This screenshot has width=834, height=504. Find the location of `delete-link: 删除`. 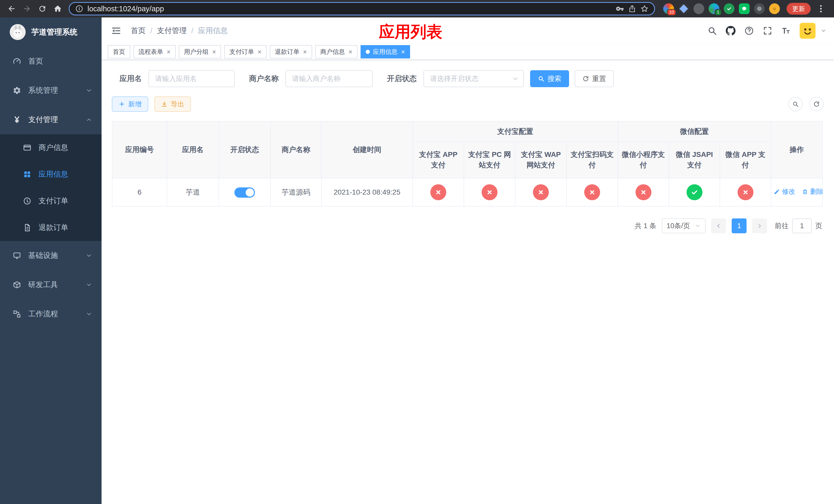

delete-link: 删除 is located at coordinates (813, 191).